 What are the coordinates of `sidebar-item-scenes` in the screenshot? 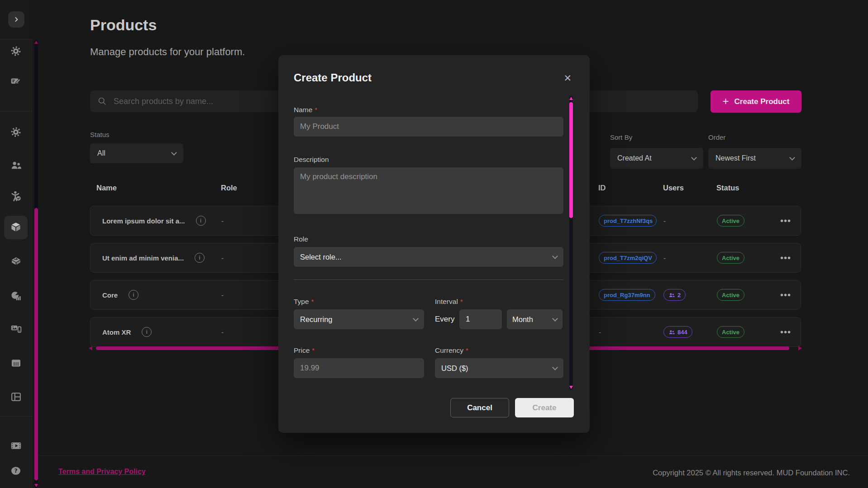 It's located at (16, 261).